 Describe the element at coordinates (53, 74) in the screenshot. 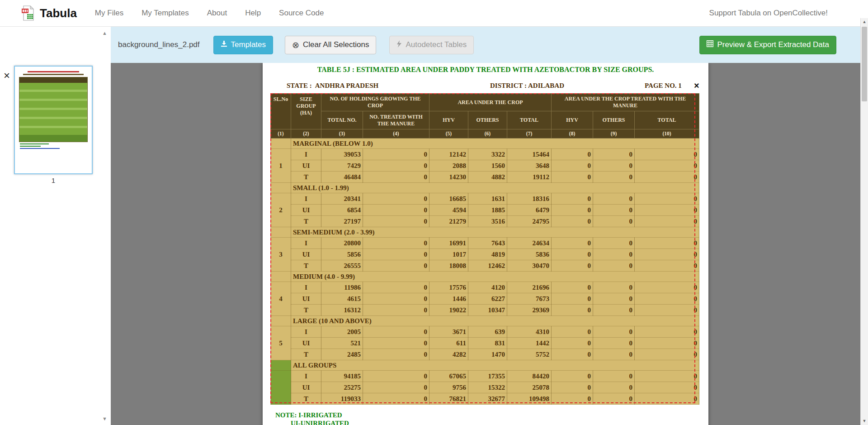

I see `thumb-meta-line` at that location.